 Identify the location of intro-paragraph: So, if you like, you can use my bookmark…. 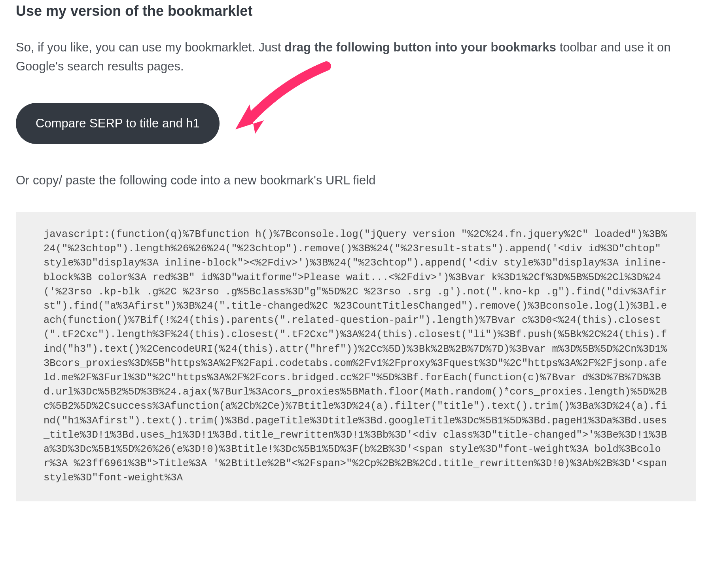
(356, 57).